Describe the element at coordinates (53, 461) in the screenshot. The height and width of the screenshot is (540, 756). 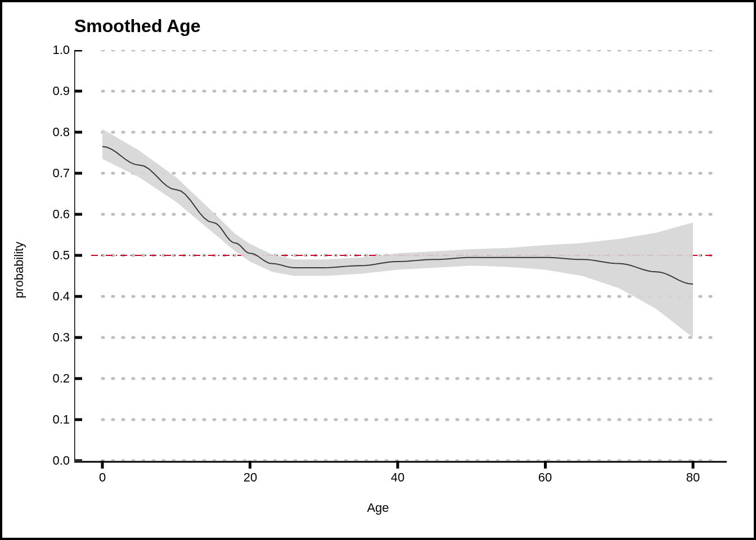
I see `y-tick-label: 0.0` at that location.